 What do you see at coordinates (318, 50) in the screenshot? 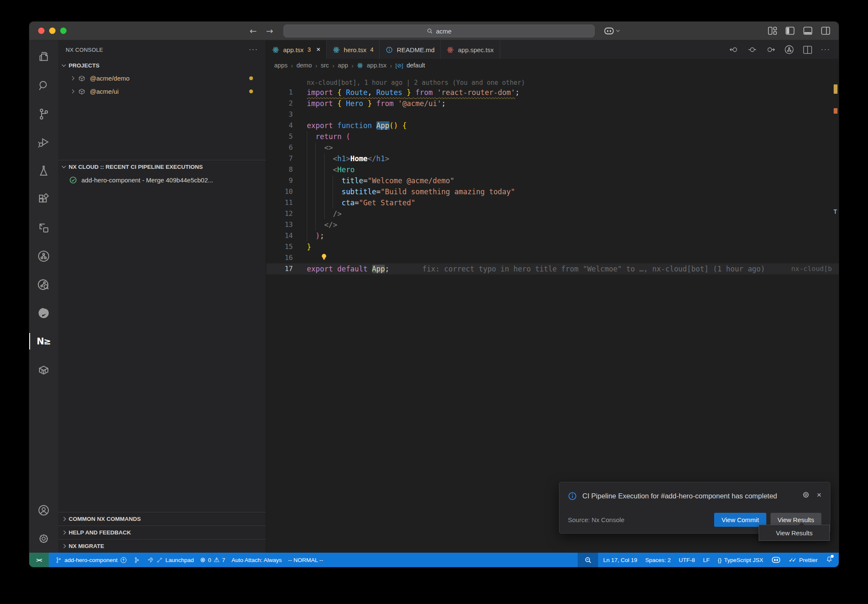
I see `close-tab-icon: ×` at bounding box center [318, 50].